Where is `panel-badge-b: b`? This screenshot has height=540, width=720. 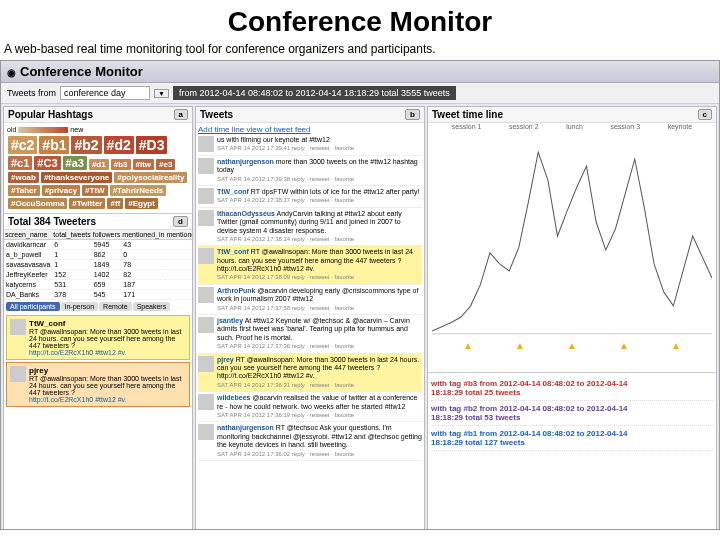 panel-badge-b: b is located at coordinates (412, 114).